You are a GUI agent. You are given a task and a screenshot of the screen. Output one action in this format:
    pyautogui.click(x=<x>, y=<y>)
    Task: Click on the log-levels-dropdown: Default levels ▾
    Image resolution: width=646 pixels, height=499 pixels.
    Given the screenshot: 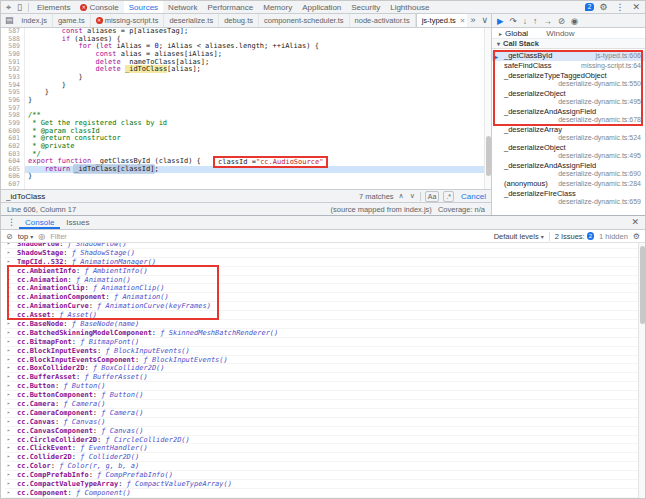 What is the action you would take?
    pyautogui.click(x=519, y=236)
    